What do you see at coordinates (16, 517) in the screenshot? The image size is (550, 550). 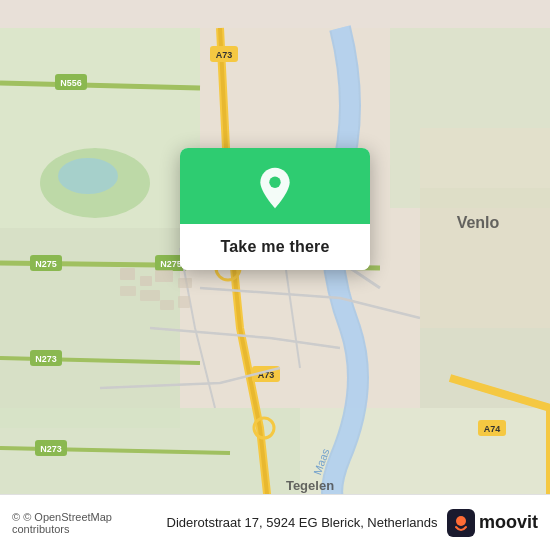 I see `copyright-symbol: ©` at bounding box center [16, 517].